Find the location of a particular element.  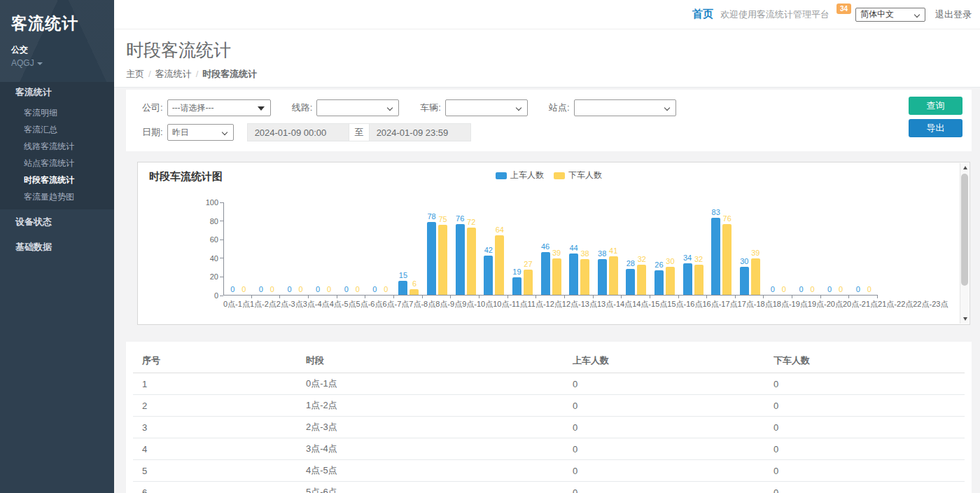

date-label: 日期: is located at coordinates (153, 132).